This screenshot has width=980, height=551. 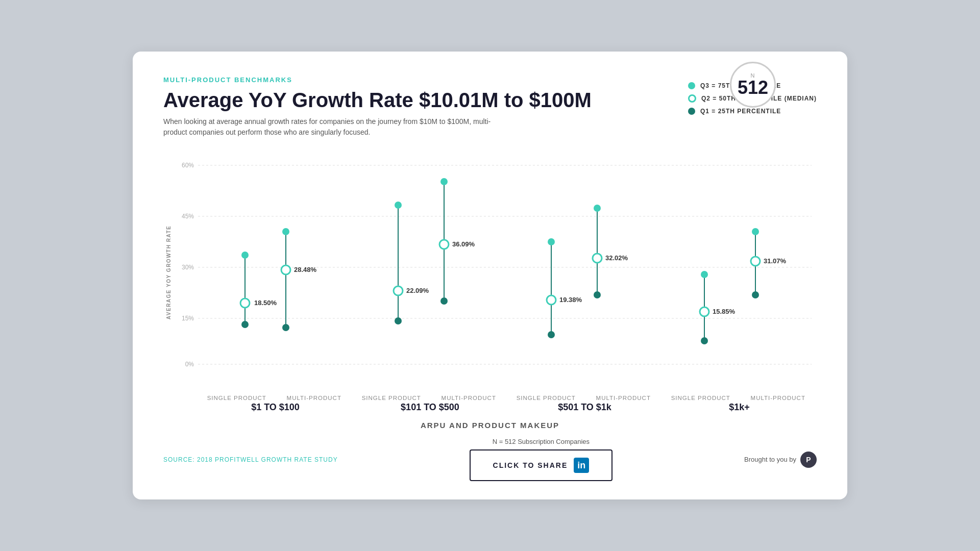 I want to click on y-label-60: 60%, so click(x=188, y=165).